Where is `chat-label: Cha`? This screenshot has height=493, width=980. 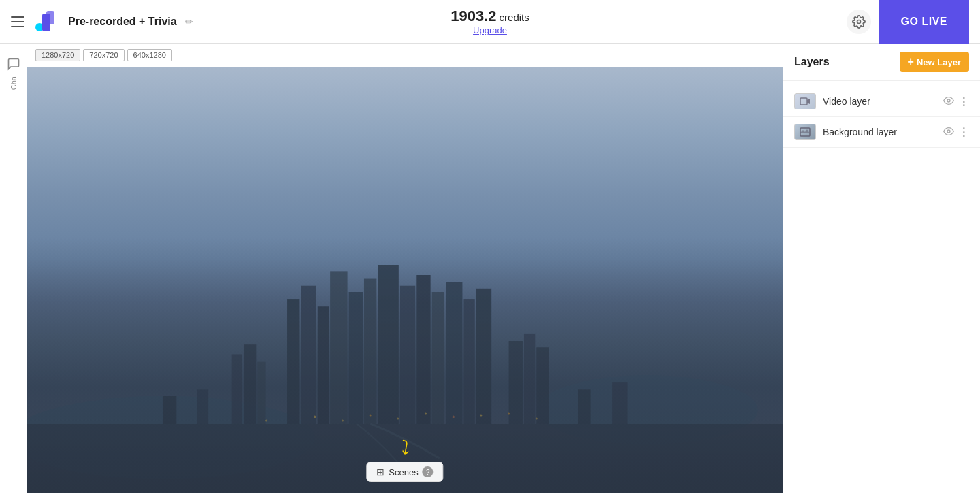
chat-label: Cha is located at coordinates (14, 83).